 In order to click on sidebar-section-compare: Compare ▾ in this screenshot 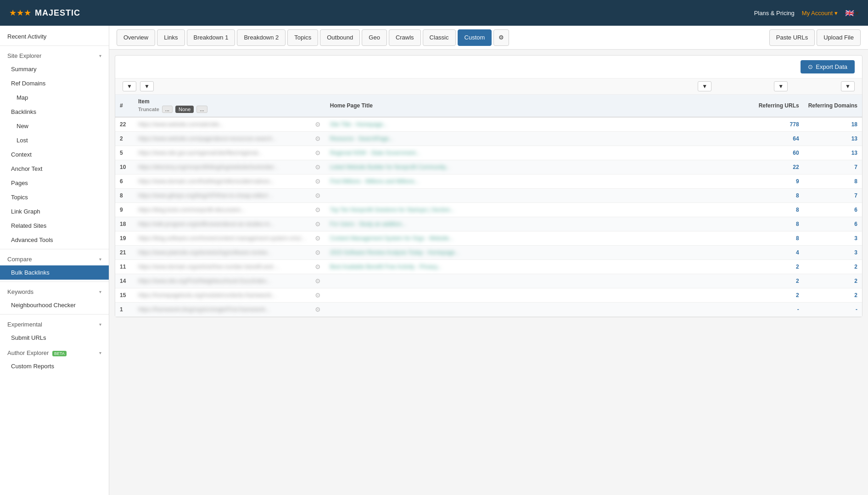, I will do `click(54, 258)`.